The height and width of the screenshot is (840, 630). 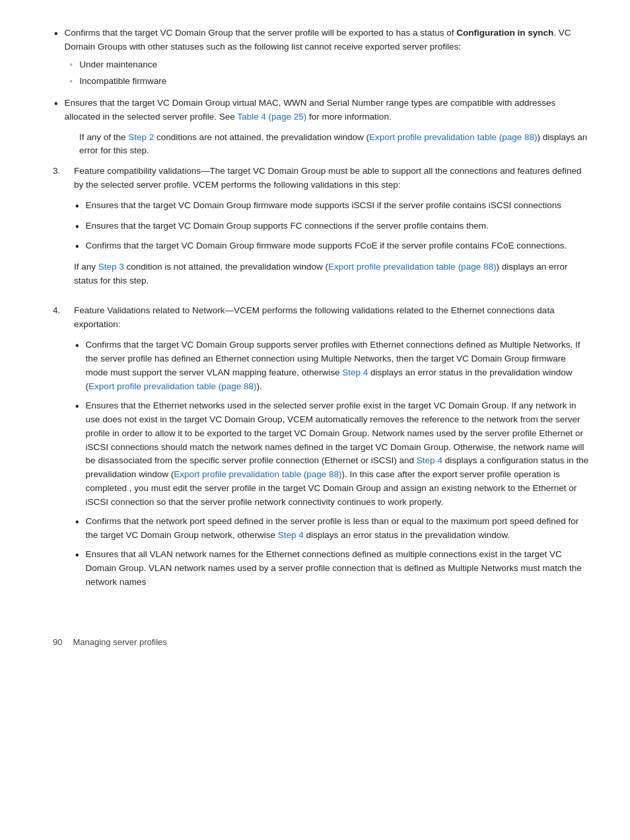 I want to click on list-item: Ensures that the Ethernet networks used …, so click(x=332, y=455).